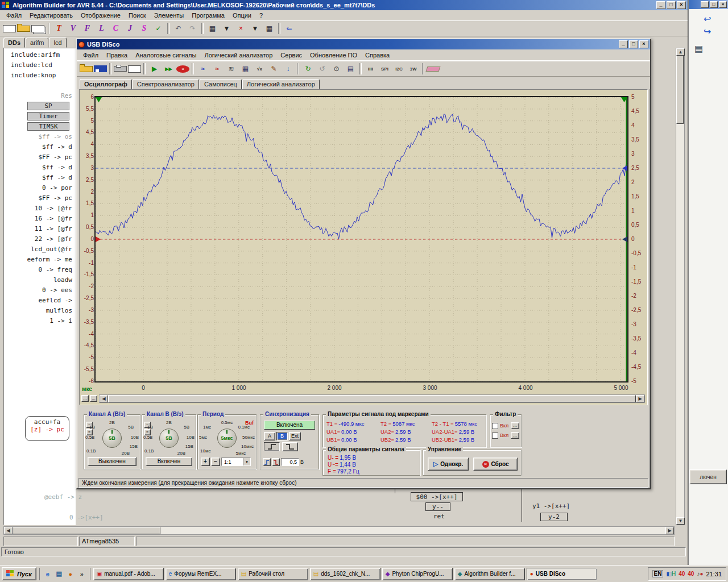  What do you see at coordinates (129, 574) in the screenshot?
I see `taskbar-button: ▣ manual.pdf - Adob...` at bounding box center [129, 574].